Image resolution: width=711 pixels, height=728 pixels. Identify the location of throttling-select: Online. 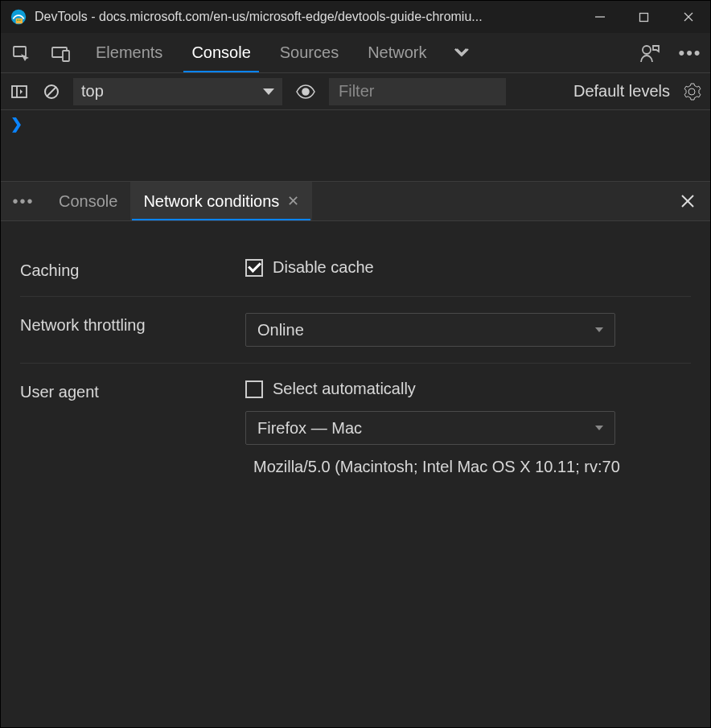
(430, 330).